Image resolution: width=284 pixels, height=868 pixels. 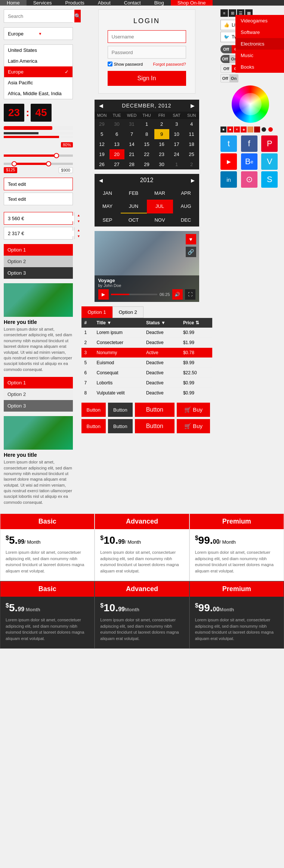 I want to click on cal-day: 8, so click(x=147, y=134).